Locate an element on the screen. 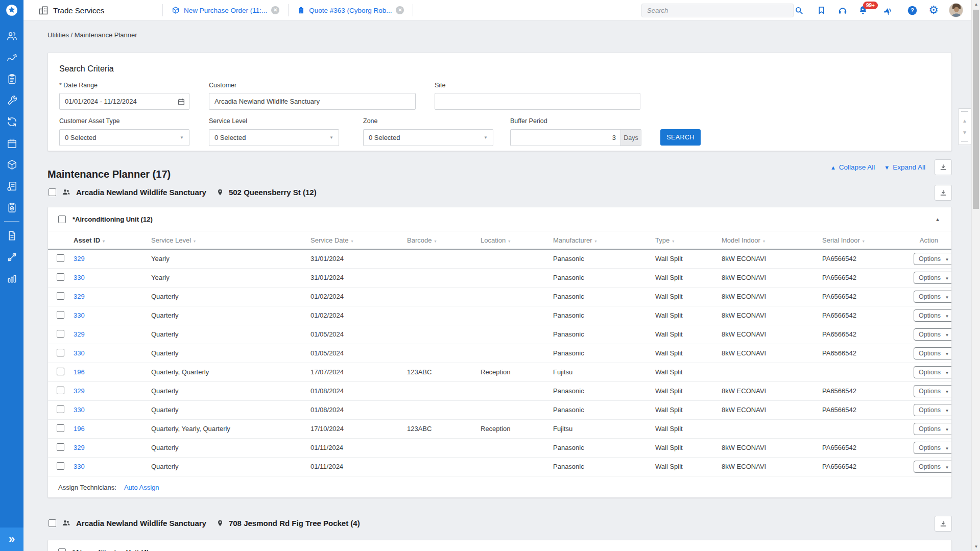  calendar-icon is located at coordinates (12, 143).